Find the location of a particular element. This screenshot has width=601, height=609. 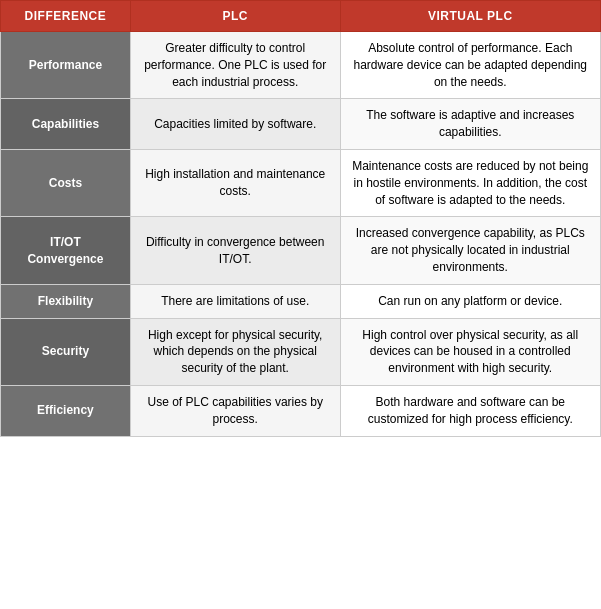

vplc-cell-4: Can run on any platform or device. is located at coordinates (470, 301).